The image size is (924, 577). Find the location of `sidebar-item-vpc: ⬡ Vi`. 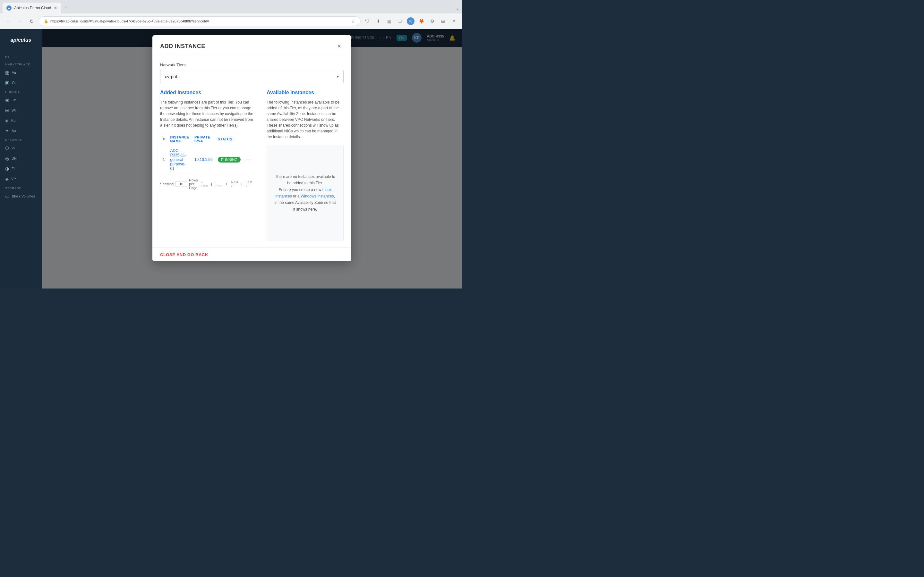

sidebar-item-vpc: ⬡ Vi is located at coordinates (21, 148).